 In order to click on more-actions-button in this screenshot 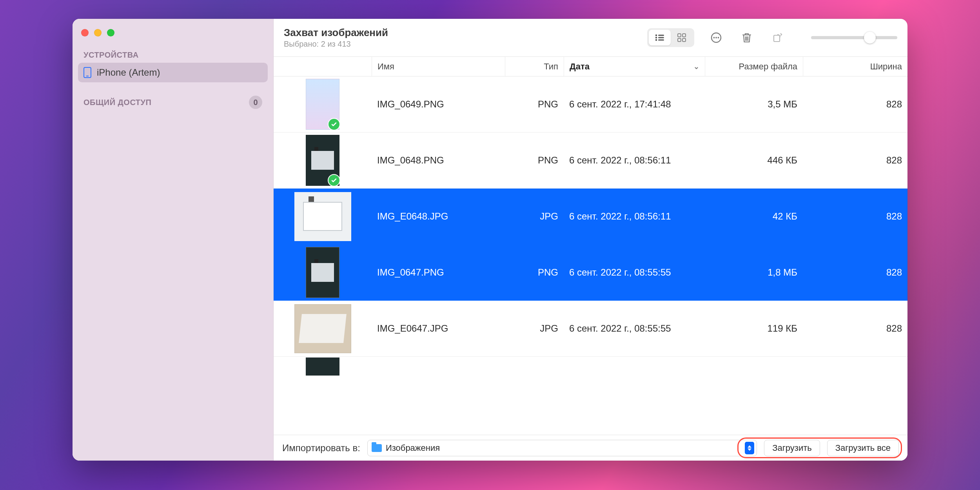, I will do `click(716, 38)`.